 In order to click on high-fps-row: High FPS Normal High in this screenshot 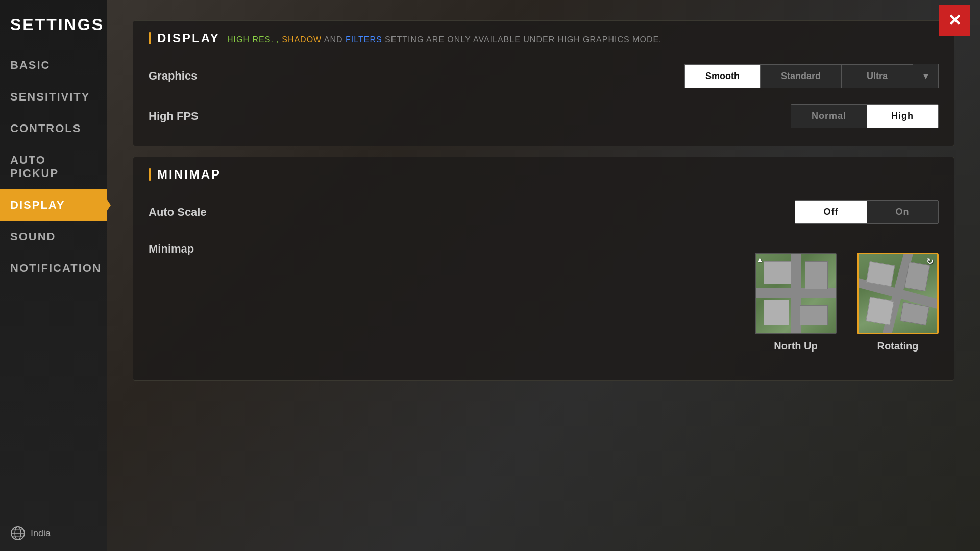, I will do `click(544, 116)`.